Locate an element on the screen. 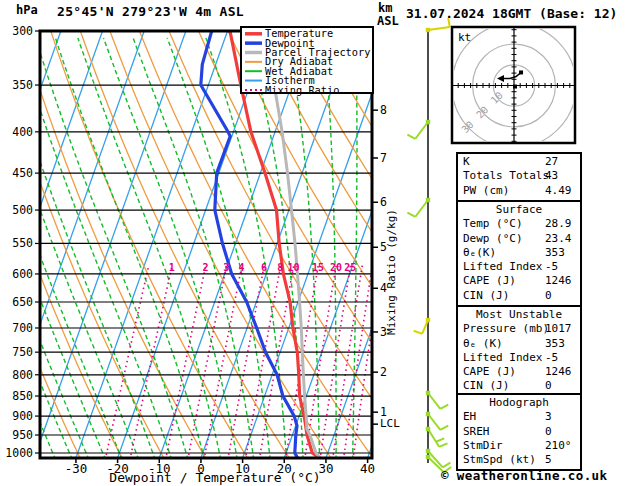  x-axis-title: Dewpoint / Temperature (°C) is located at coordinates (215, 478).